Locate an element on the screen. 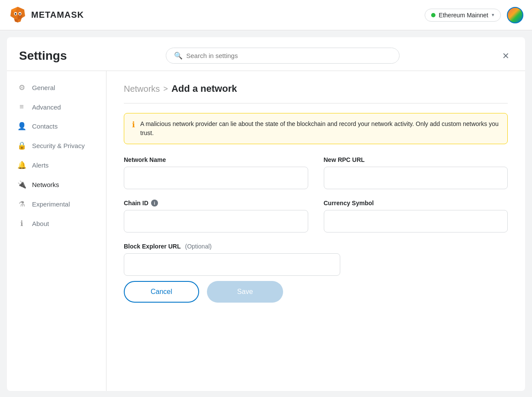  block-explorer-field: Block Explorer URL (Optional) is located at coordinates (232, 259).